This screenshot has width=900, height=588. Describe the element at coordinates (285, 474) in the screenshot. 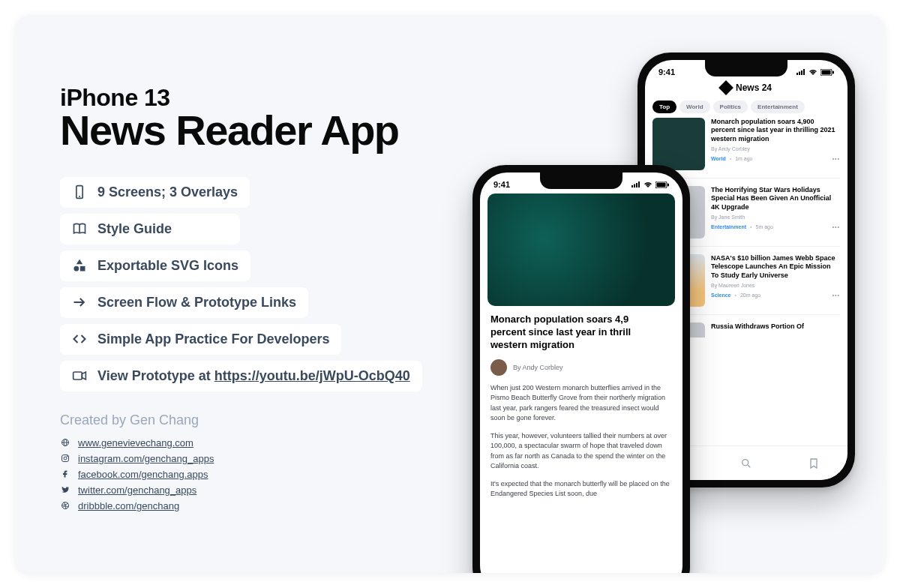

I see `social-row: facebook.com/genchang.apps` at that location.